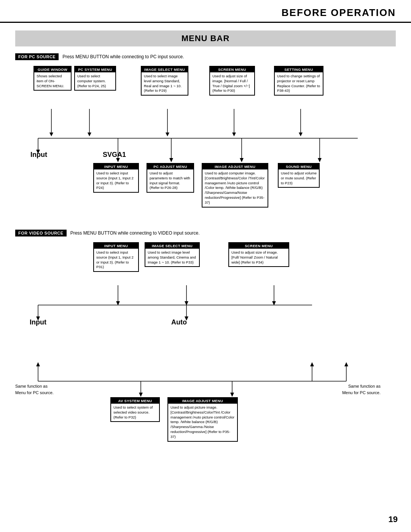 This screenshot has height=532, width=411. What do you see at coordinates (299, 84) in the screenshot?
I see `setting-menu-body: Used to change settings of projector or …` at bounding box center [299, 84].